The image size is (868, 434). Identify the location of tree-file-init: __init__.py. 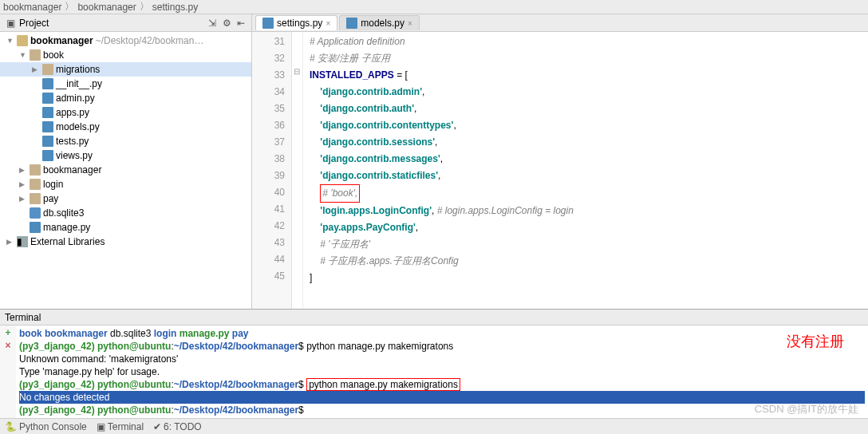
(126, 84).